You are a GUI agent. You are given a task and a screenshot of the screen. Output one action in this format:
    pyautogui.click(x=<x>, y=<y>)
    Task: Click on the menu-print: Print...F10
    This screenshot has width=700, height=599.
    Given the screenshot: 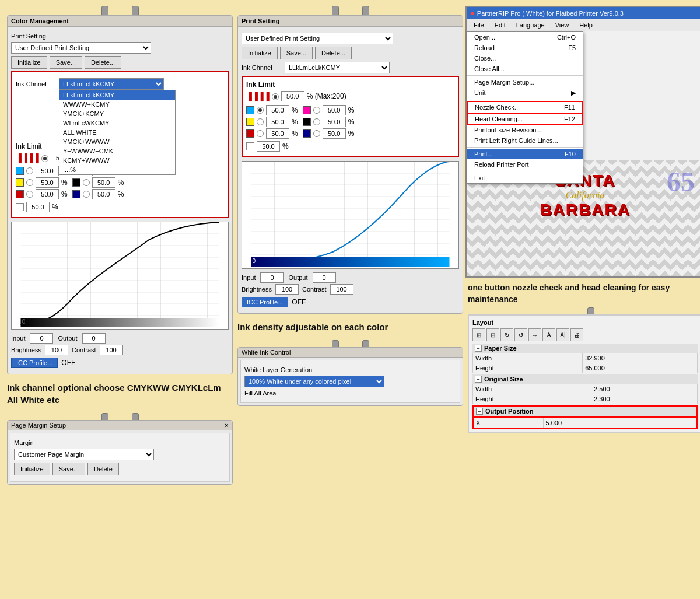 What is the action you would take?
    pyautogui.click(x=525, y=154)
    